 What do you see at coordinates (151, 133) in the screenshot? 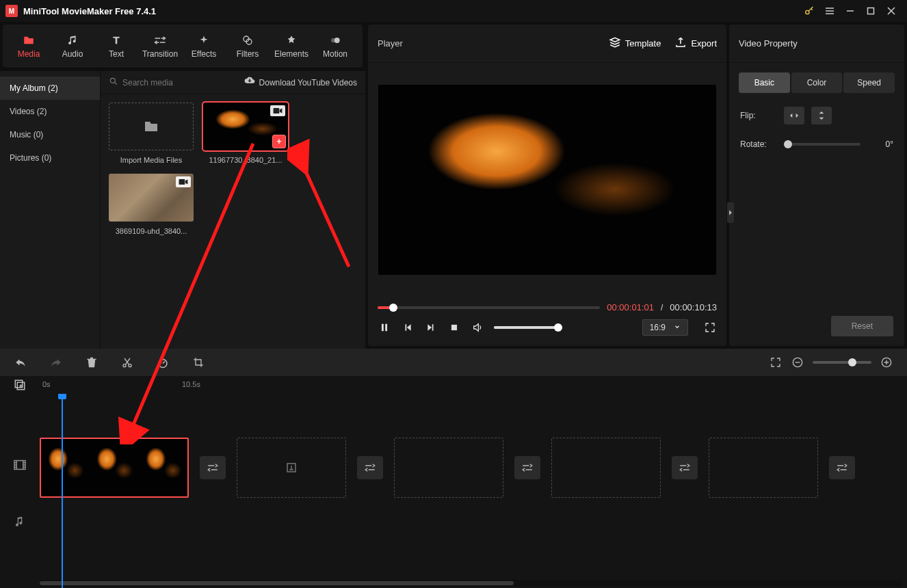
I see `media-card-import: Import Media Files` at bounding box center [151, 133].